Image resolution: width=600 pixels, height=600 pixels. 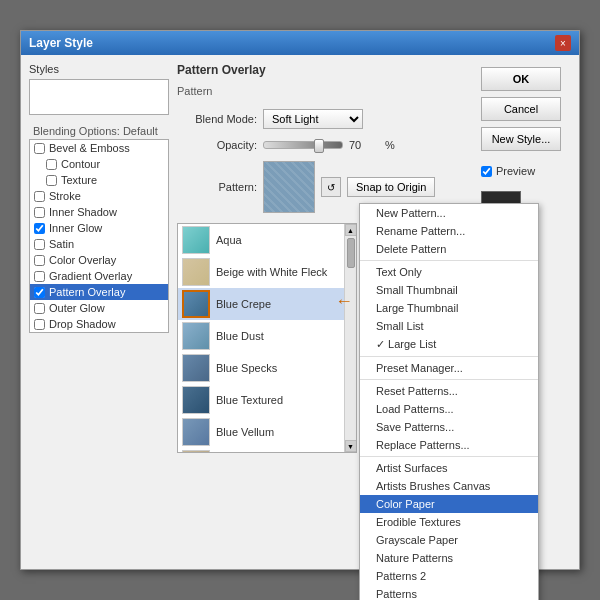 I want to click on blue-specks-label: Blue Specks, so click(x=246, y=368).